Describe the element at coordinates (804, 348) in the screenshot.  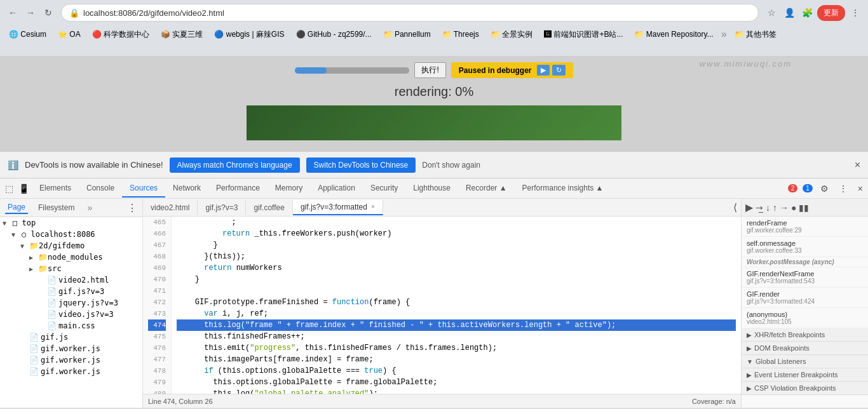
I see `dom-breakpoints-section: ▶ DOM Breakpoints` at that location.